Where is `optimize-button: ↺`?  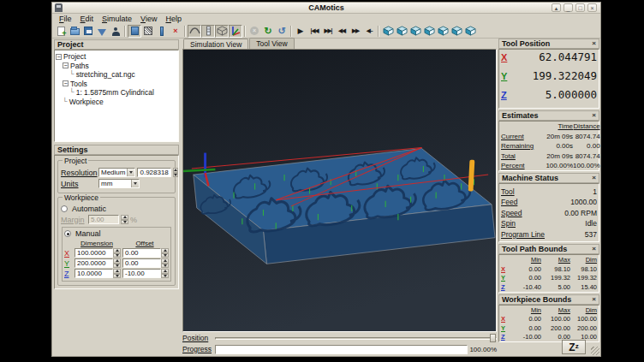
optimize-button: ↺ is located at coordinates (282, 31).